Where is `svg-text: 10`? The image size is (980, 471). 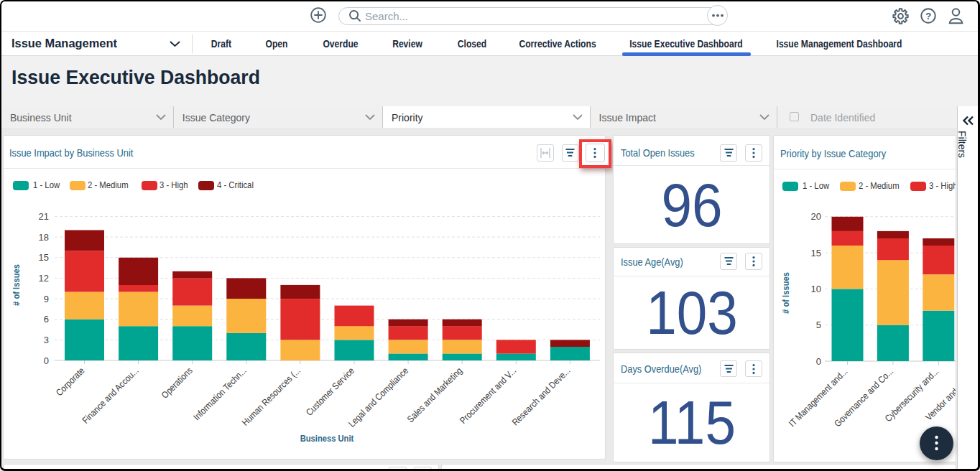
svg-text: 10 is located at coordinates (816, 289).